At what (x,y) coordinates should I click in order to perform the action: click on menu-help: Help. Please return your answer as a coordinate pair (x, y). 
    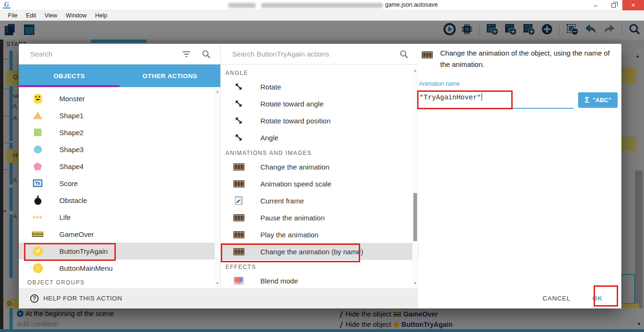
    Looking at the image, I should click on (101, 16).